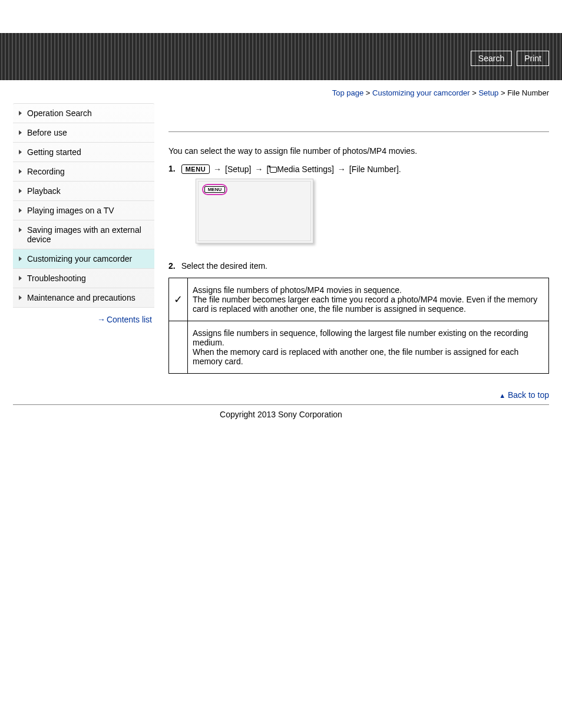  What do you see at coordinates (528, 395) in the screenshot?
I see `back-to-top-link: Back to top` at bounding box center [528, 395].